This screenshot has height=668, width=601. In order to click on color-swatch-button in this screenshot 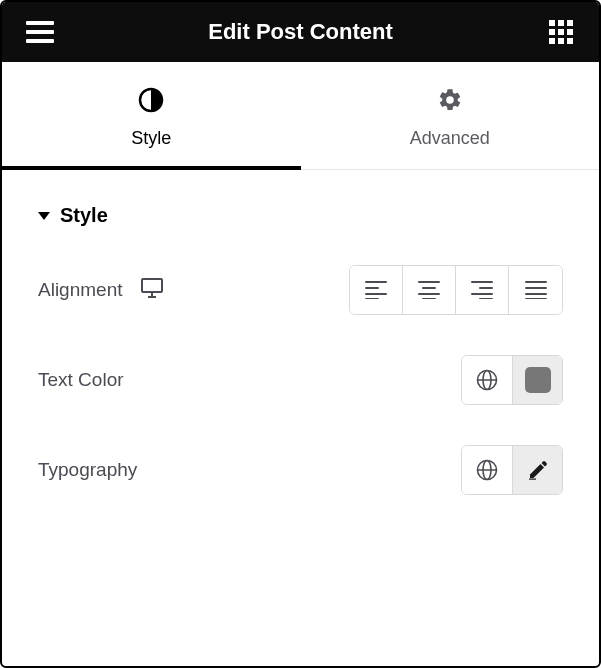, I will do `click(537, 380)`.